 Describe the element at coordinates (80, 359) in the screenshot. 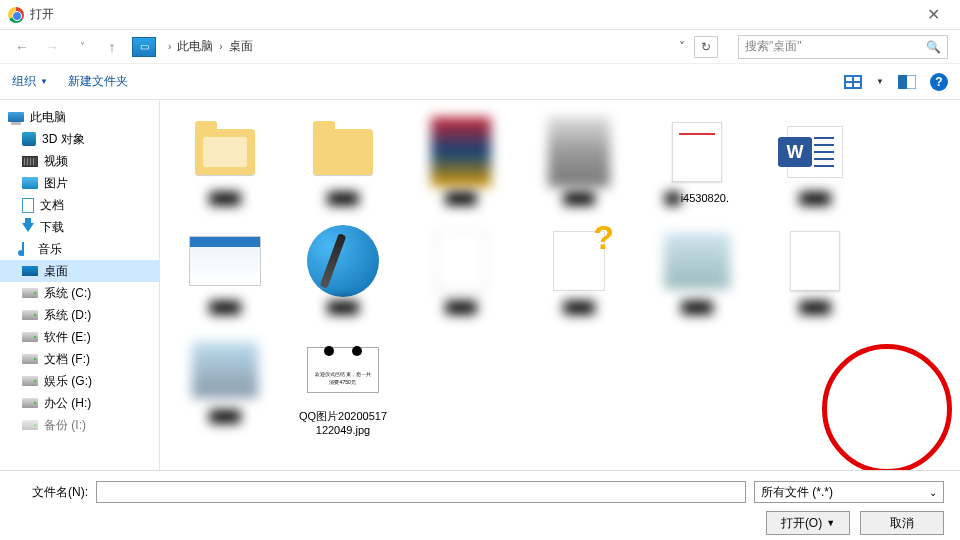

I see `sidebar-item-drive-f: 文档 (F:)` at that location.